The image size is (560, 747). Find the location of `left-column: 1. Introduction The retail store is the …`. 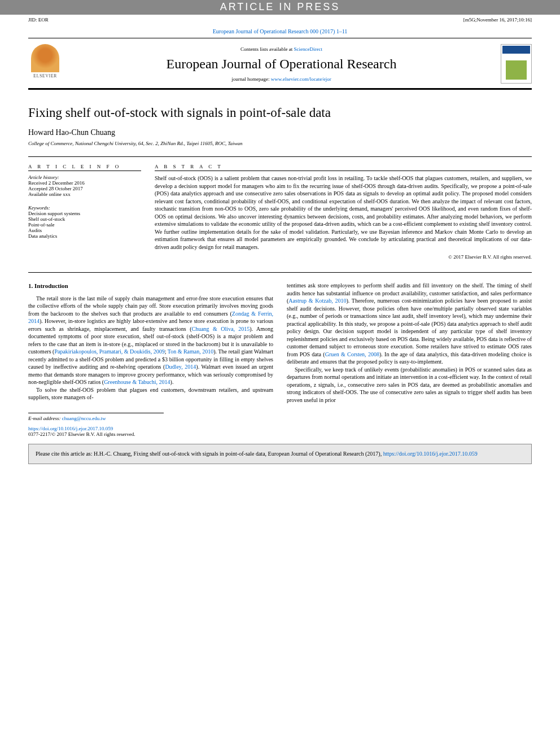

left-column: 1. Introduction The retail store is the … is located at coordinates (151, 343).